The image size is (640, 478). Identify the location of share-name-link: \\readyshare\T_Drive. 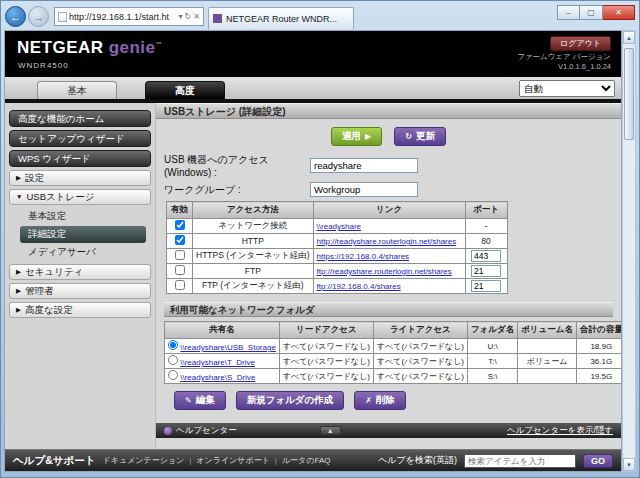
(218, 362).